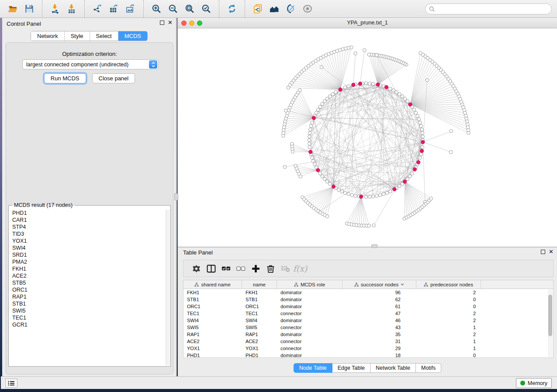 The width and height of the screenshot is (557, 392). What do you see at coordinates (13, 9) in the screenshot?
I see `open-session-icon` at bounding box center [13, 9].